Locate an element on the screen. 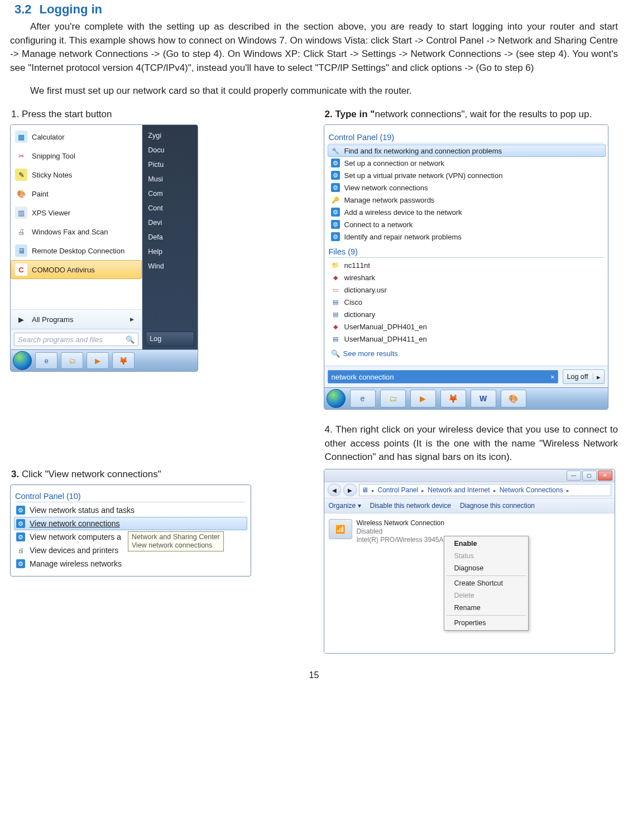  app-comodo-antivirus: CCOMODO Antivirus is located at coordinates (76, 270).